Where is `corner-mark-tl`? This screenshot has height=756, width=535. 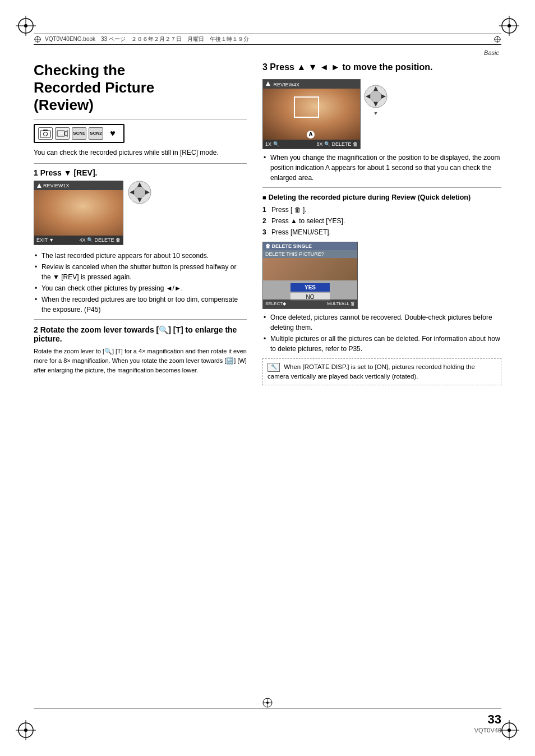
corner-mark-tl is located at coordinates (26, 26).